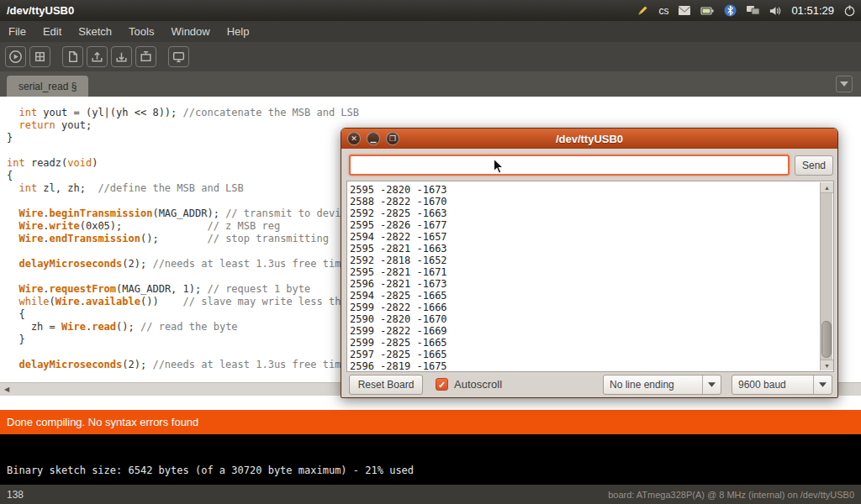  Describe the element at coordinates (827, 188) in the screenshot. I see `scroll-up-arrow-icon: ▲` at that location.